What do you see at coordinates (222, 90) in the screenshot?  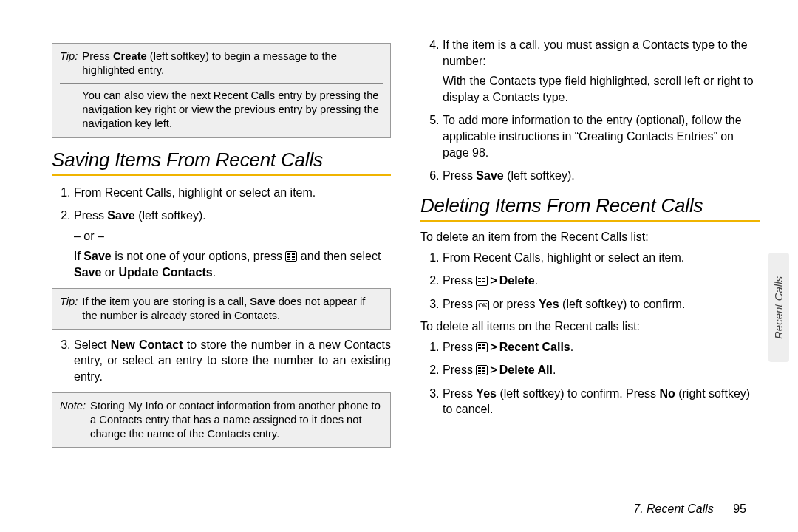 I see `tip-box-1: Tip: Press Create (left softkey) to begi…` at bounding box center [222, 90].